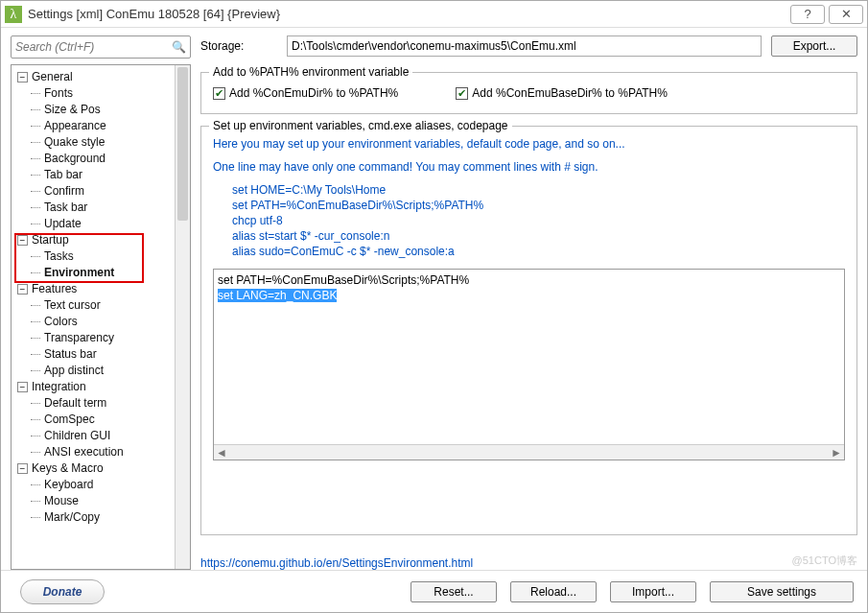 This screenshot has width=868, height=613. Describe the element at coordinates (101, 77) in the screenshot. I see `tree-cat-general: −General` at that location.